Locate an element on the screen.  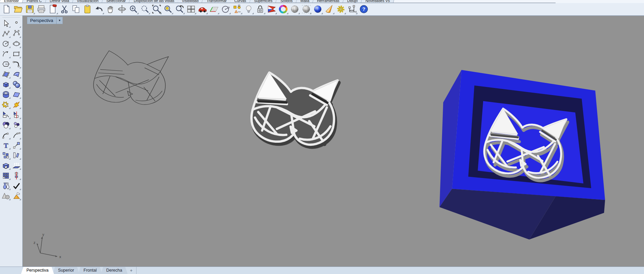
split-shapes-icon is located at coordinates (16, 115).